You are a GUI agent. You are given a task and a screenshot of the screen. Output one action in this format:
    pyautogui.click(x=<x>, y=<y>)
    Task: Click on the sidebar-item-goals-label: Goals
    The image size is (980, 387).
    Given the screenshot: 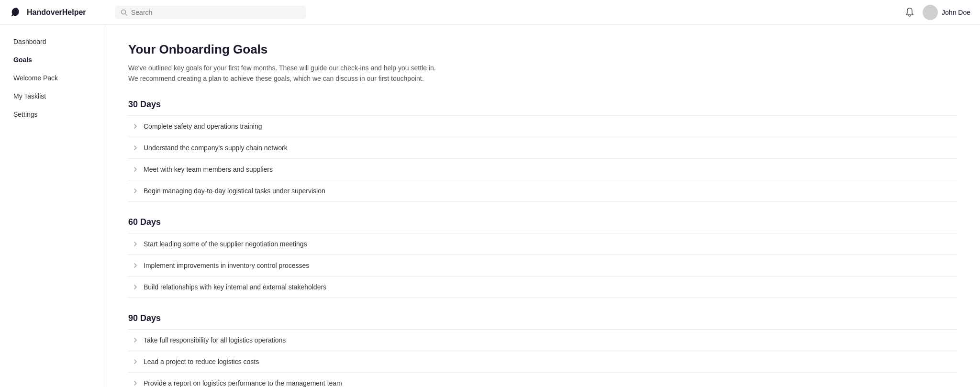 What is the action you would take?
    pyautogui.click(x=23, y=60)
    